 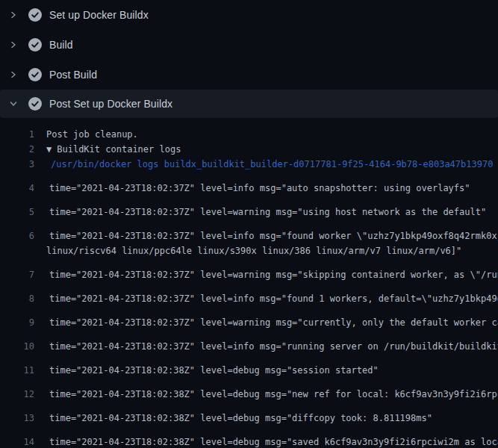 I want to click on log-row: 10time="2021-04-23T18:02:37Z" level=info…, so click(x=249, y=342).